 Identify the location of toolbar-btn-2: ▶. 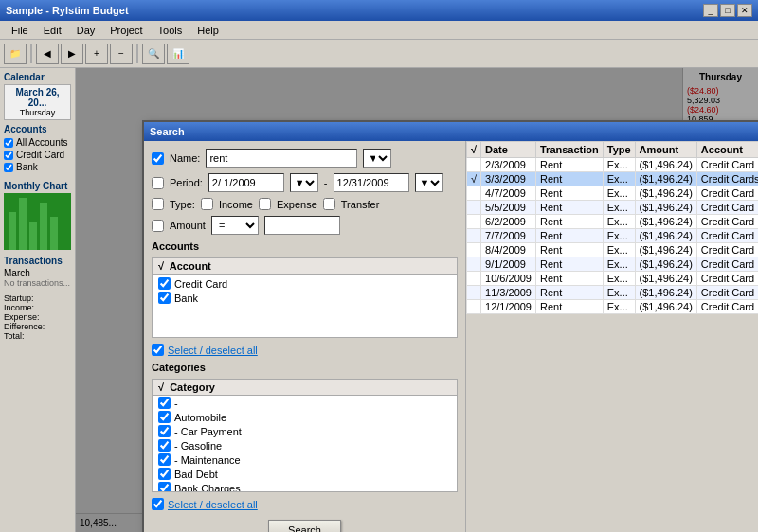
(72, 54).